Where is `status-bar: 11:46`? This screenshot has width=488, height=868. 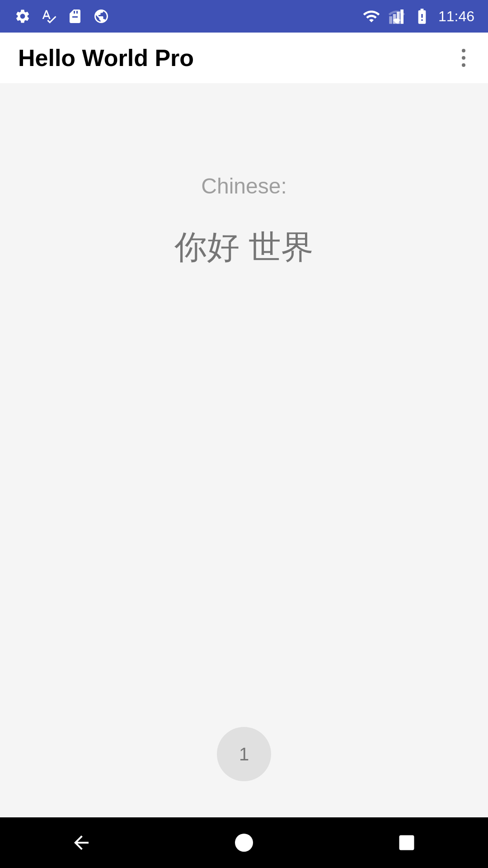
status-bar: 11:46 is located at coordinates (244, 16).